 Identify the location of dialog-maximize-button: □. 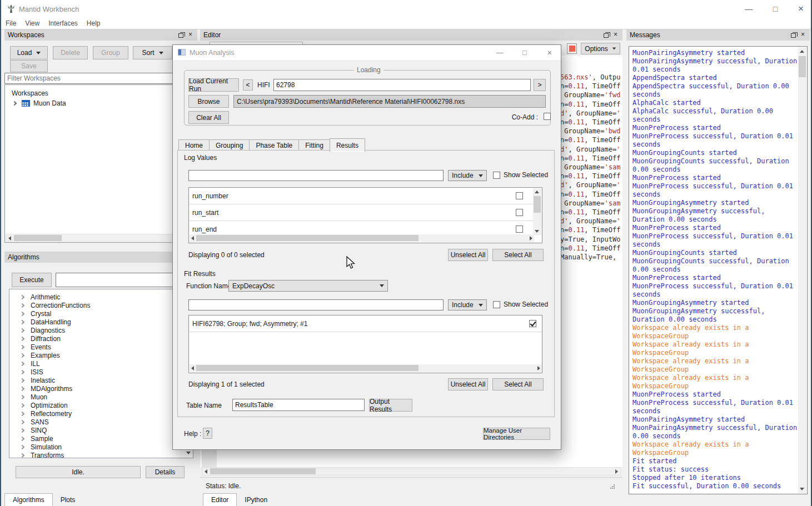
(525, 52).